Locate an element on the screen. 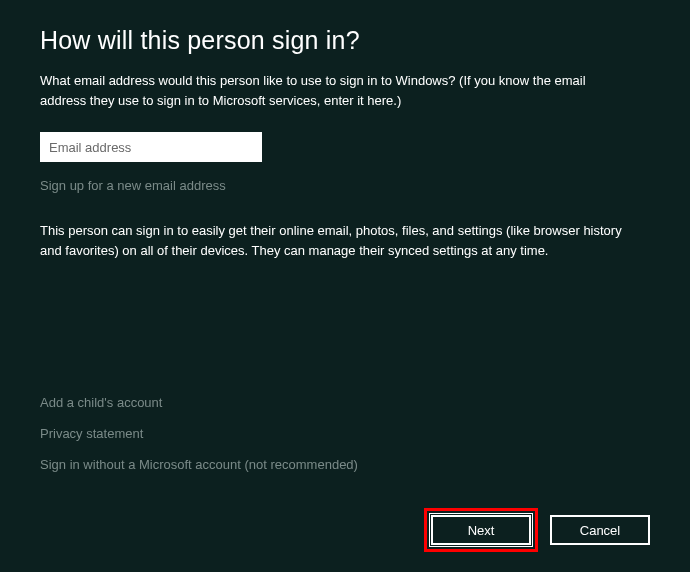 This screenshot has width=690, height=572. page-title: How will this person sign in? is located at coordinates (345, 40).